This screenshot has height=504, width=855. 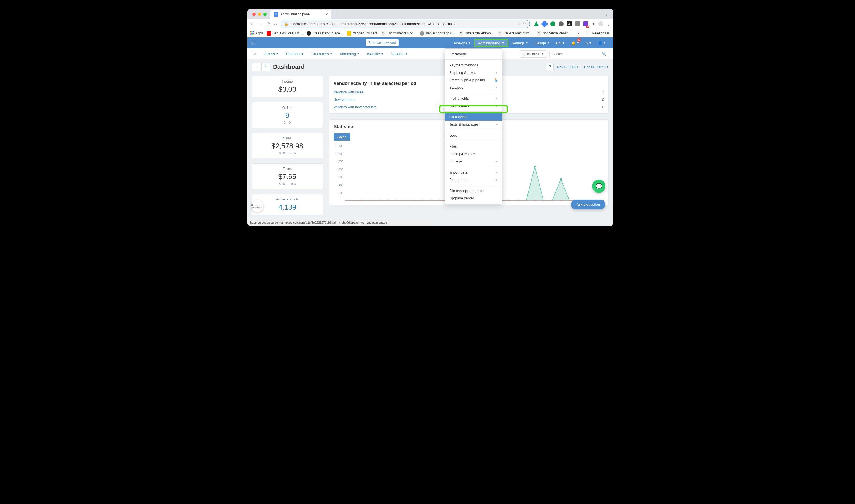 I want to click on subnav-products: Products▼, so click(x=295, y=54).